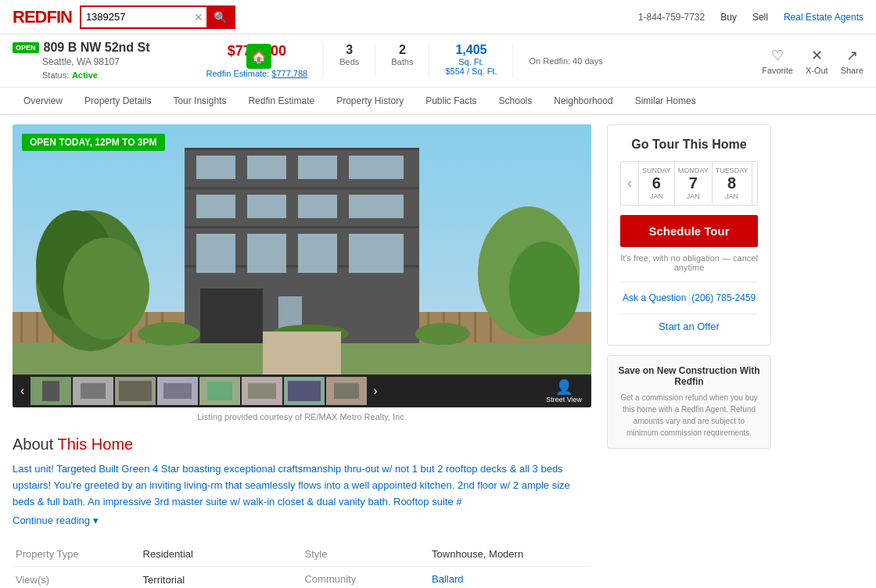 Image resolution: width=876 pixels, height=588 pixels. What do you see at coordinates (564, 391) in the screenshot?
I see `street-view-btn: 👤 Street View` at bounding box center [564, 391].